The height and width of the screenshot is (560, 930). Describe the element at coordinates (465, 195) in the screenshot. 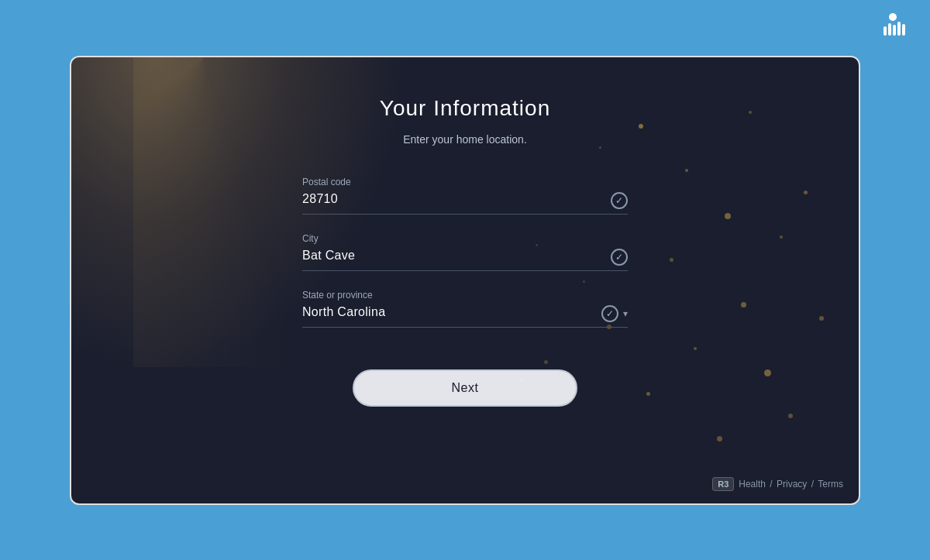

I see `postal-code-group: Postal code ✓` at that location.